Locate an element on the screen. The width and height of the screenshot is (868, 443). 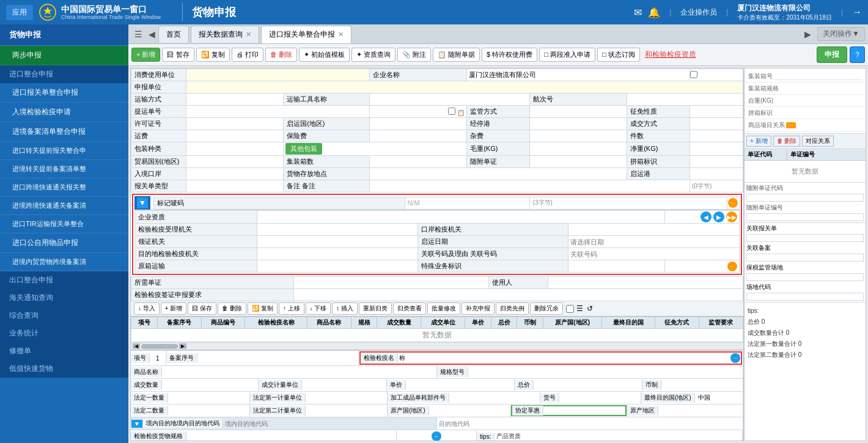
value-loading-port is located at coordinates (716, 174).